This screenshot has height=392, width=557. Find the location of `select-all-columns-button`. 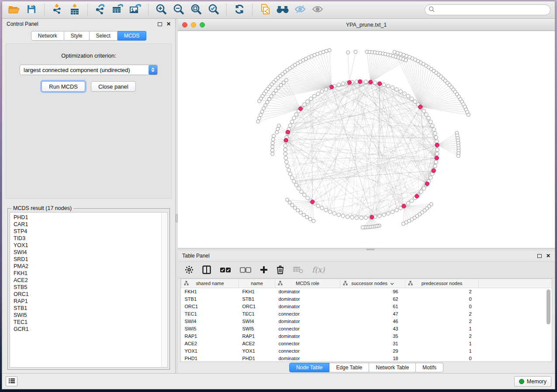

select-all-columns-button is located at coordinates (225, 270).